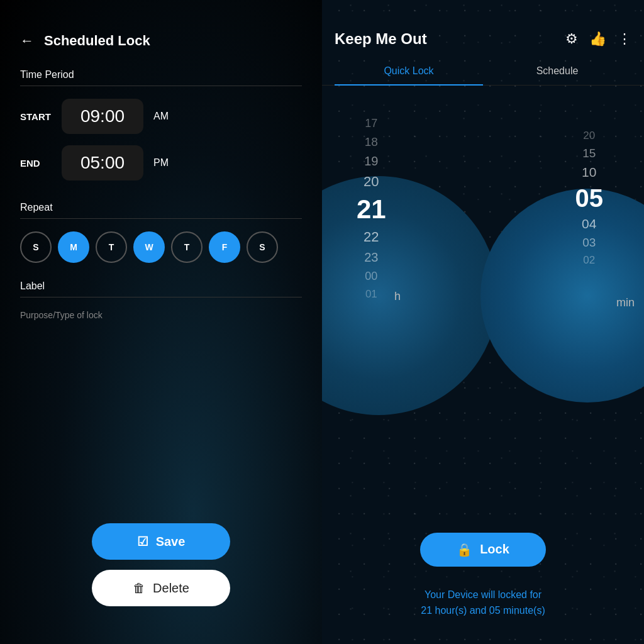 The height and width of the screenshot is (644, 644). I want to click on min-below1: 04, so click(589, 224).